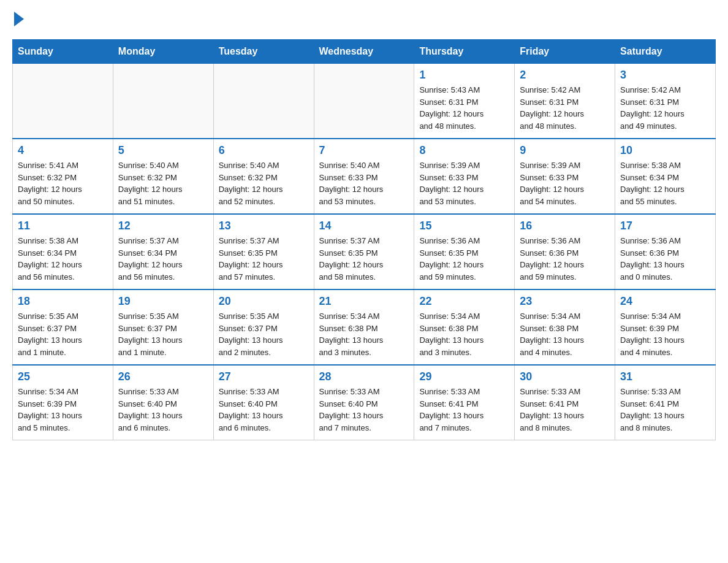  Describe the element at coordinates (63, 302) in the screenshot. I see `day-number: 18` at that location.